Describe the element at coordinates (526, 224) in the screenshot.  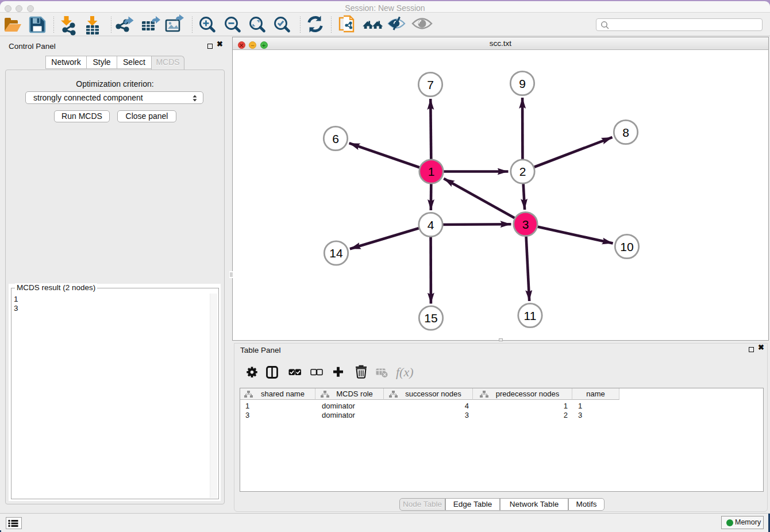
I see `svg-text: 3` at that location.